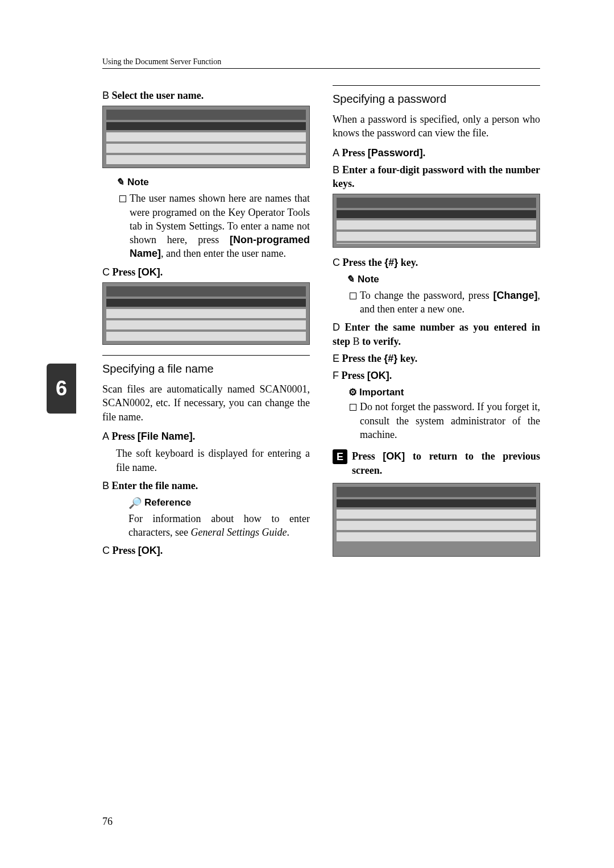  Describe the element at coordinates (426, 295) in the screenshot. I see `note-text-1: To change the password, press` at that location.